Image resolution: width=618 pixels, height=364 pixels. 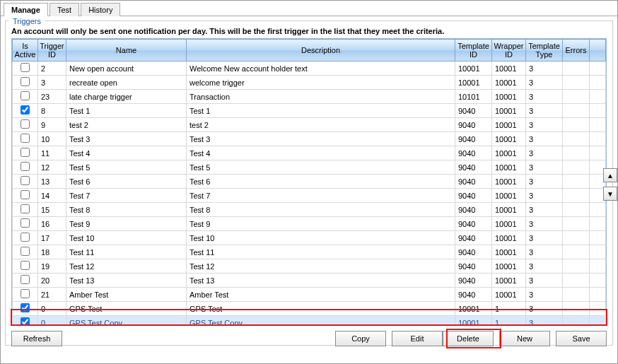 I want to click on cell-id: 20, so click(x=52, y=281).